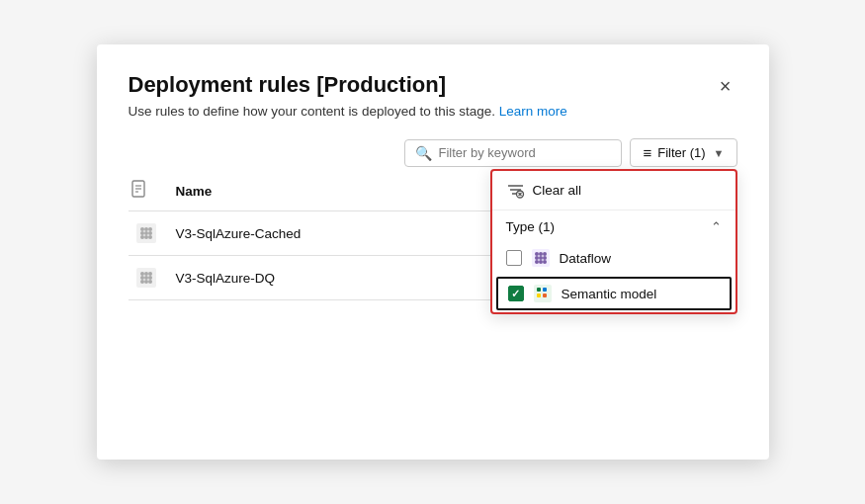  Describe the element at coordinates (614, 294) in the screenshot. I see `semantic-model-option: Semantic model` at that location.